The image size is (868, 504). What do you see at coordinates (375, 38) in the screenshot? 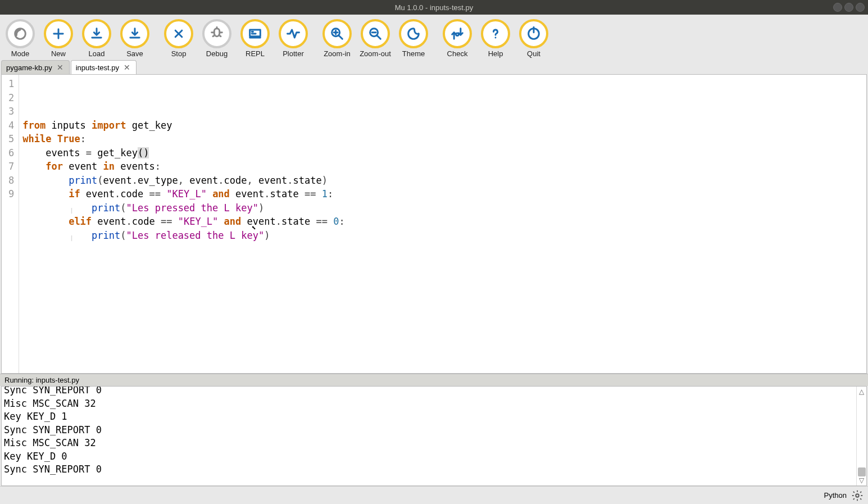
I see `zoom-out-button: Zoom-out` at bounding box center [375, 38].